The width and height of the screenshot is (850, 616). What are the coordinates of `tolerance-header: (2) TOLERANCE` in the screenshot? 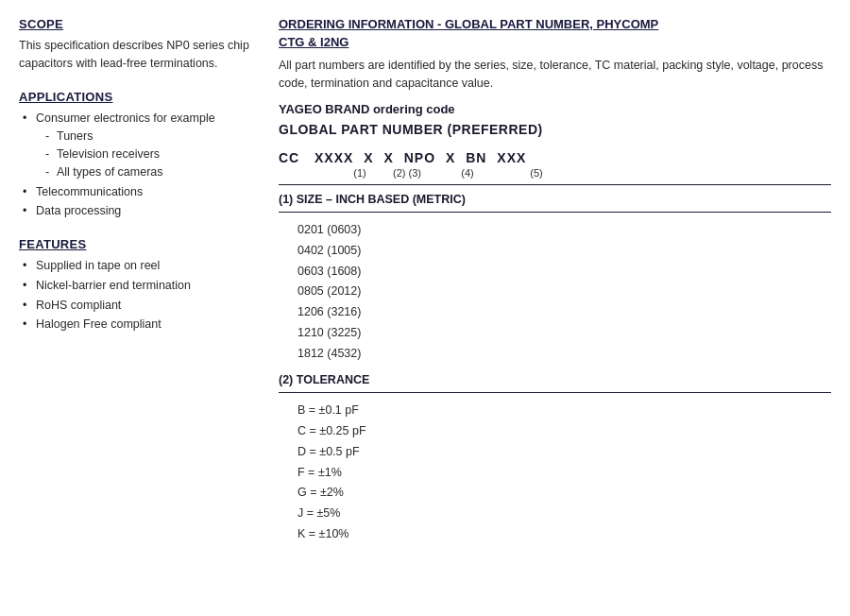 It's located at (555, 380).